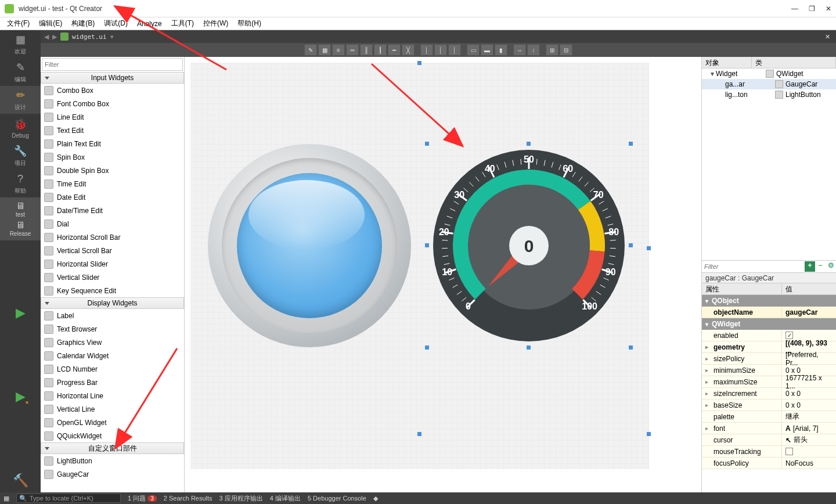  What do you see at coordinates (113, 103) in the screenshot?
I see `widget-item: Font Combo Box` at bounding box center [113, 103].